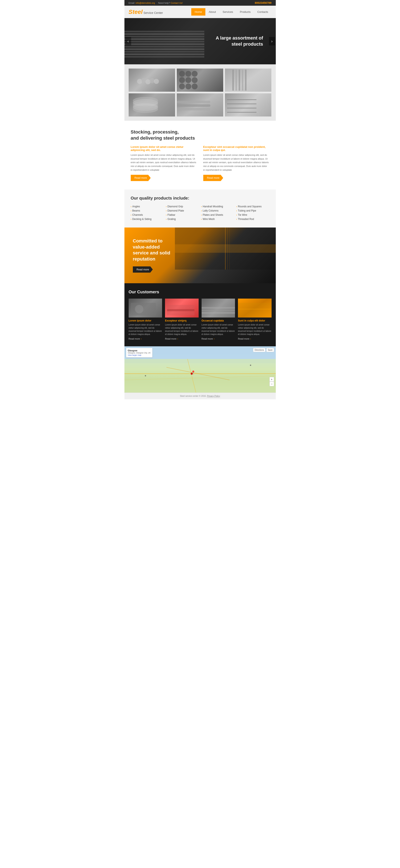 The width and height of the screenshot is (400, 868). I want to click on product-diamond-grip: › Diamond Grip, so click(182, 207).